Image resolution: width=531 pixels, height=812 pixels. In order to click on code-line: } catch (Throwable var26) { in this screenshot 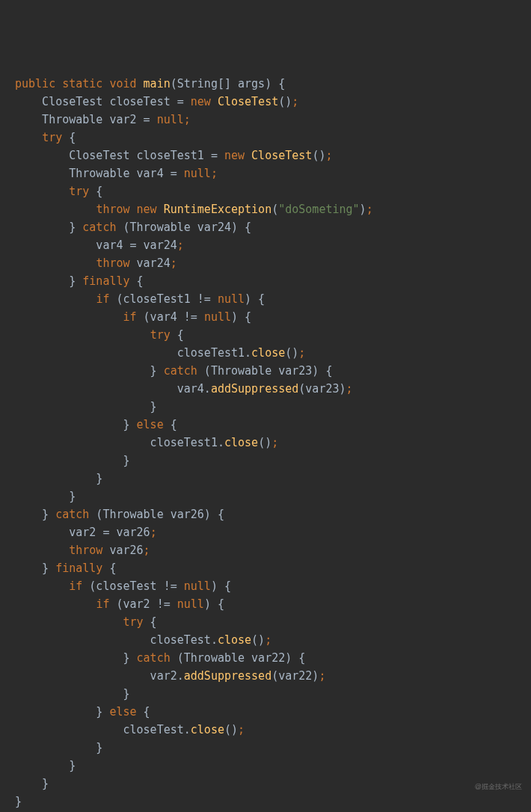, I will do `click(269, 514)`.